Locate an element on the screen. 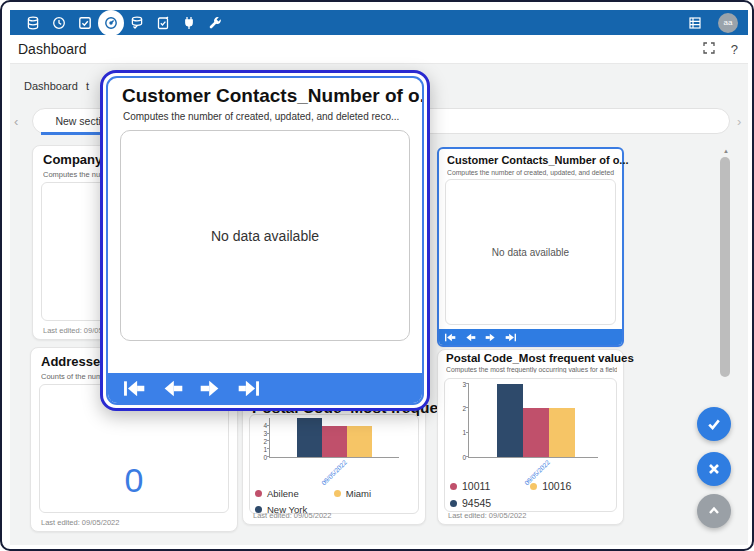 Image resolution: width=754 pixels, height=551 pixels. legend-label: 10016 is located at coordinates (556, 486).